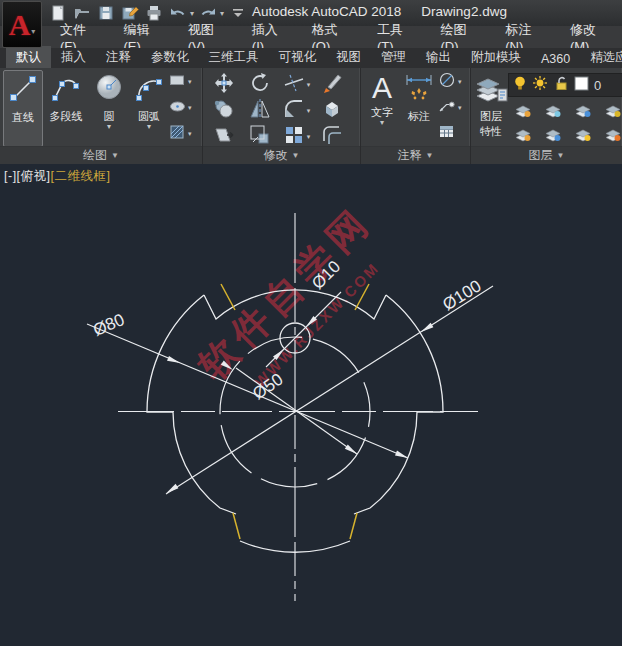  I want to click on layer-isolate-button, so click(610, 111).